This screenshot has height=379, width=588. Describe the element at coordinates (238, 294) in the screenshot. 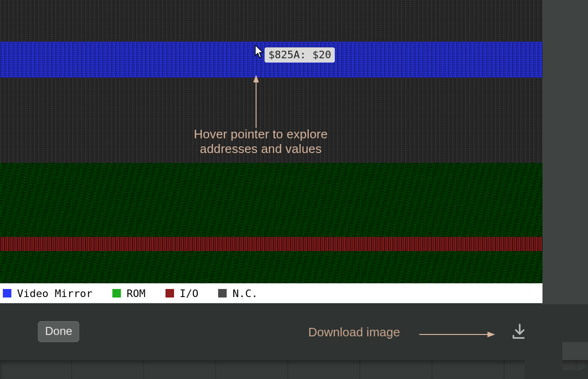

I see `legend-item: N.C.` at that location.